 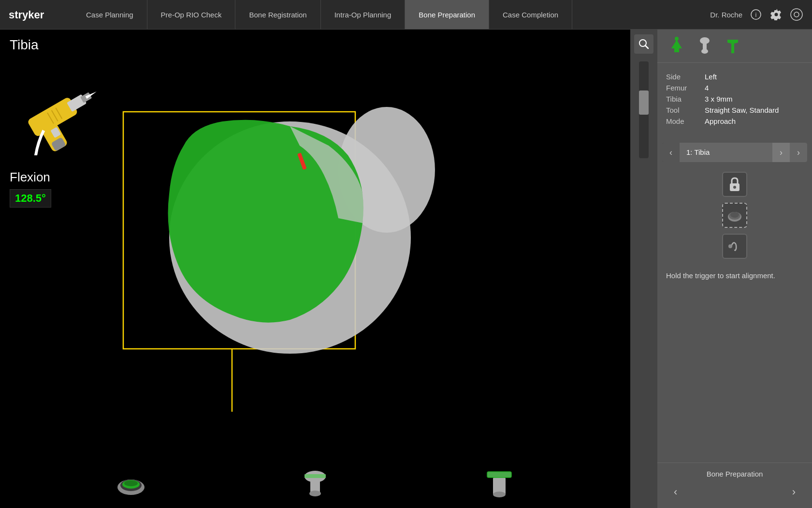 What do you see at coordinates (705, 46) in the screenshot?
I see `femur-icon` at bounding box center [705, 46].